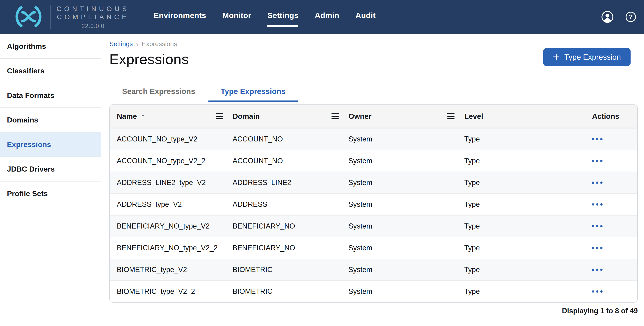  I want to click on column-header-domain: Domain, so click(284, 116).